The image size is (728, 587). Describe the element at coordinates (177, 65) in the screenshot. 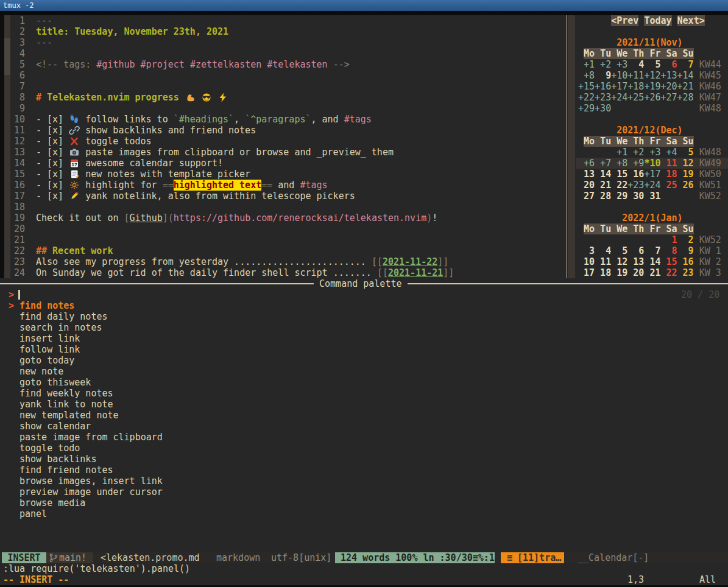

I see `editor-line: 5<!-- tags: #github #project #zettelkast…` at that location.